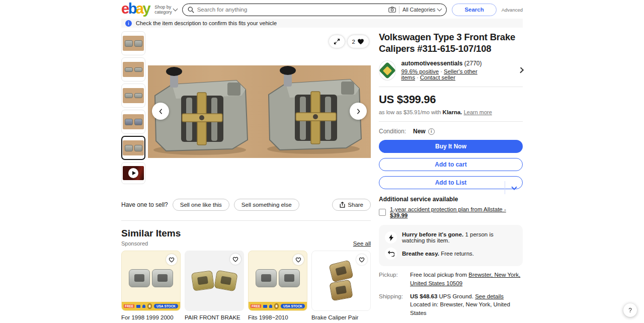 This screenshot has width=644, height=323. I want to click on video-thumbnail, so click(133, 173).